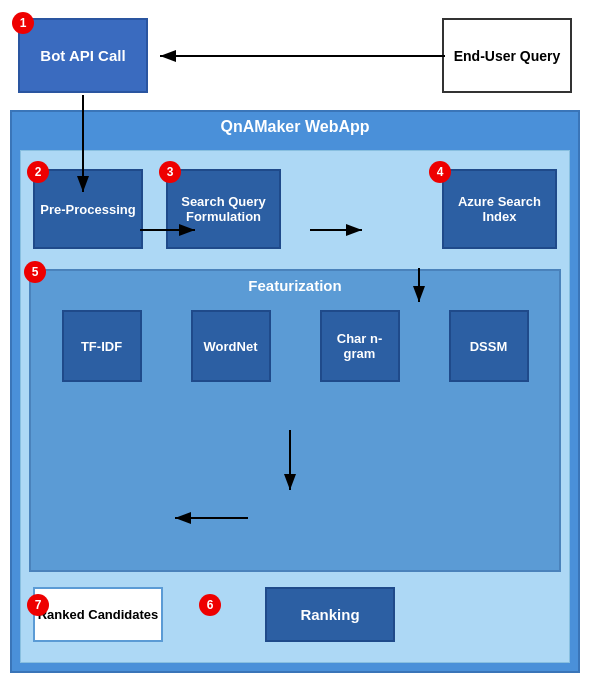  Describe the element at coordinates (489, 346) in the screenshot. I see `dssm-box: DSSM` at that location.